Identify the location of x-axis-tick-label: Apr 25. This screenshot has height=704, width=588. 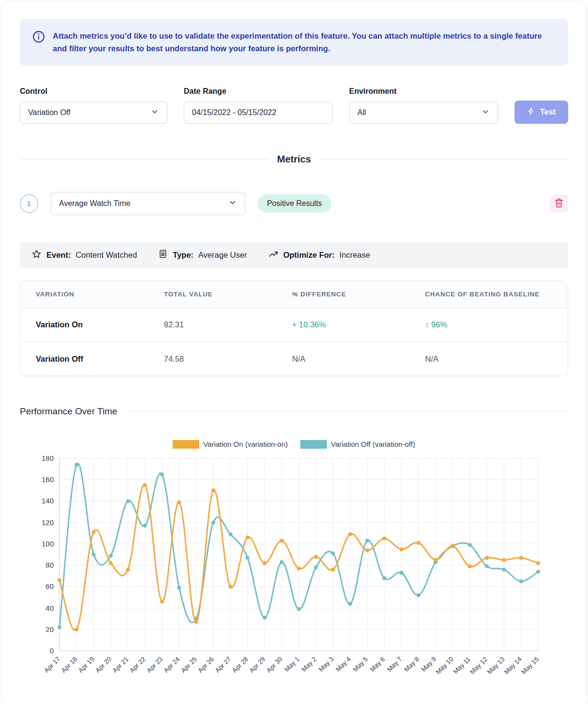
(189, 664).